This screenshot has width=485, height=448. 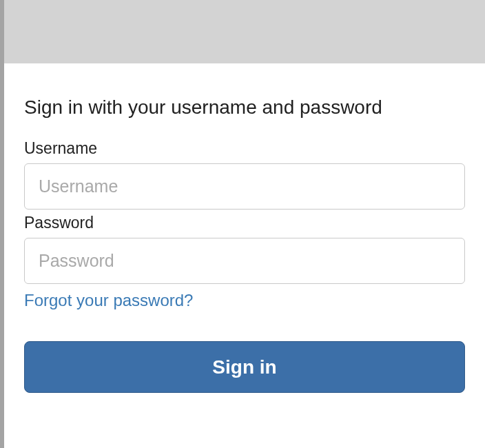 What do you see at coordinates (245, 32) in the screenshot?
I see `top-banner` at bounding box center [245, 32].